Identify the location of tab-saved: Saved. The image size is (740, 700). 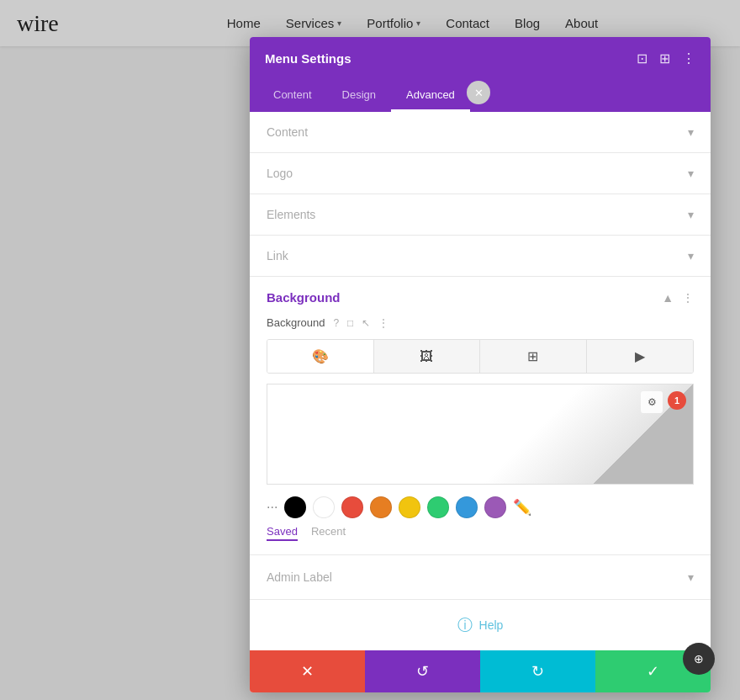
(283, 533).